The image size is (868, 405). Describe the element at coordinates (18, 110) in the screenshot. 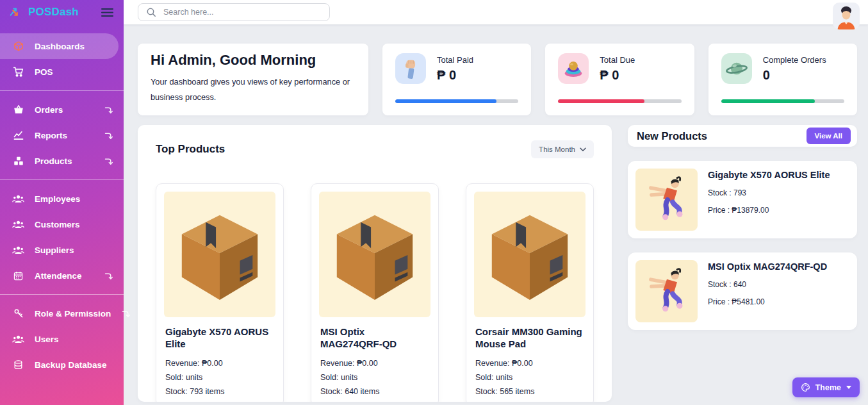

I see `basket-icon` at that location.